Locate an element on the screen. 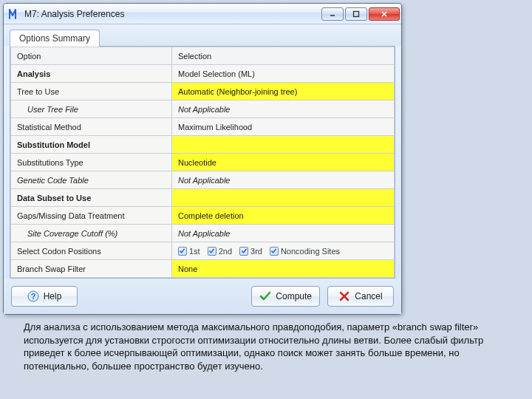 Image resolution: width=532 pixels, height=399 pixels. row-branchswap-value: None is located at coordinates (282, 269).